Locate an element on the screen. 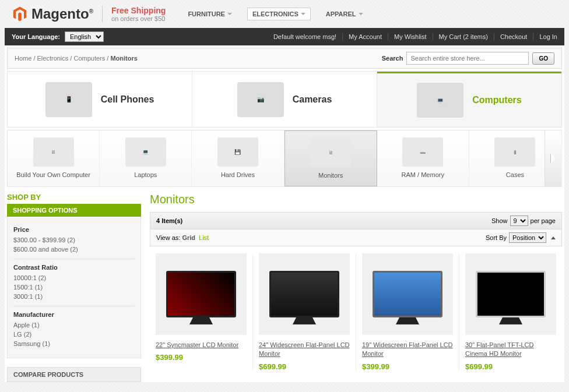  item-count: 4 Item(s) is located at coordinates (169, 221).